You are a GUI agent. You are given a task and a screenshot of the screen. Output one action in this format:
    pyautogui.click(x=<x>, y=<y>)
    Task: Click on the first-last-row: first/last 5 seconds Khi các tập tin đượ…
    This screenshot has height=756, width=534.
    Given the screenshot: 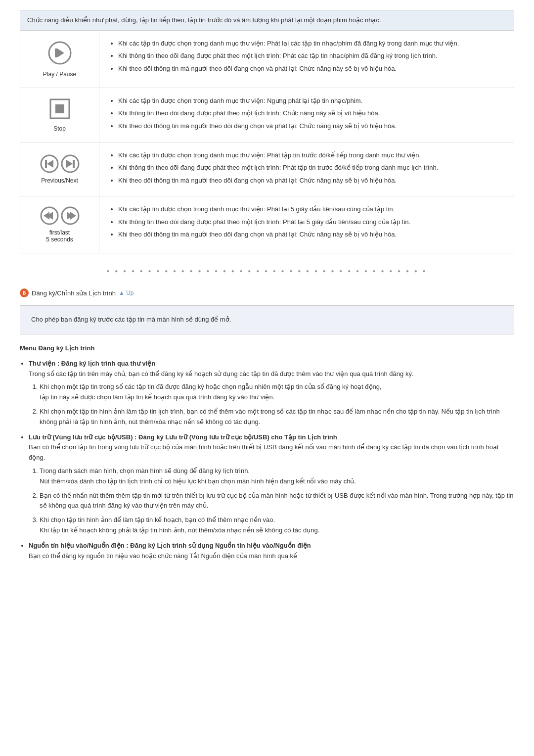 What is the action you would take?
    pyautogui.click(x=267, y=225)
    